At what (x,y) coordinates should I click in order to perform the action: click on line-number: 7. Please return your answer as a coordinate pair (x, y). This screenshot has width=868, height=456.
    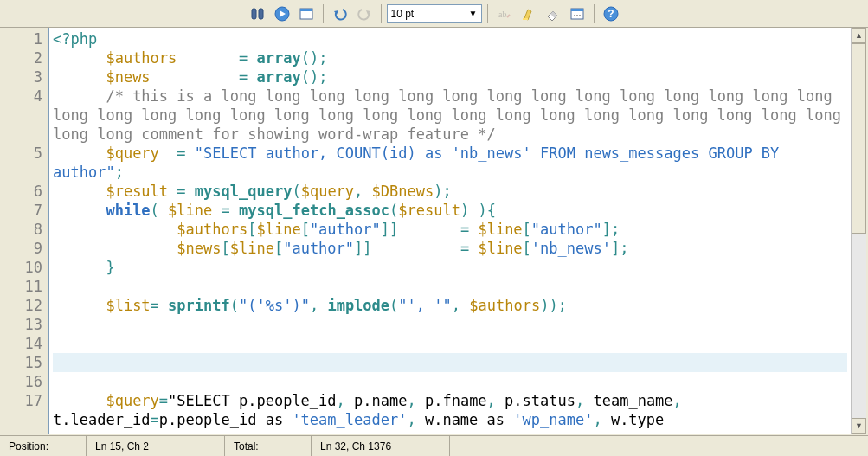
    Looking at the image, I should click on (24, 210).